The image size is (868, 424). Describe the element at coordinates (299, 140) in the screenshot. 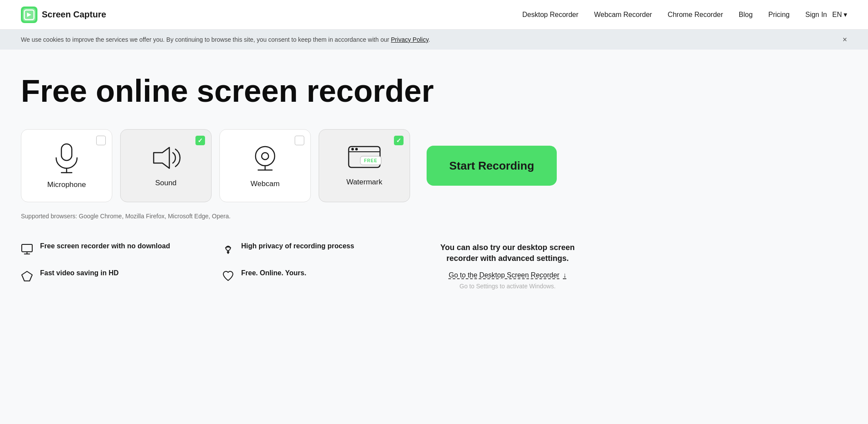

I see `webcam-checkbox` at that location.